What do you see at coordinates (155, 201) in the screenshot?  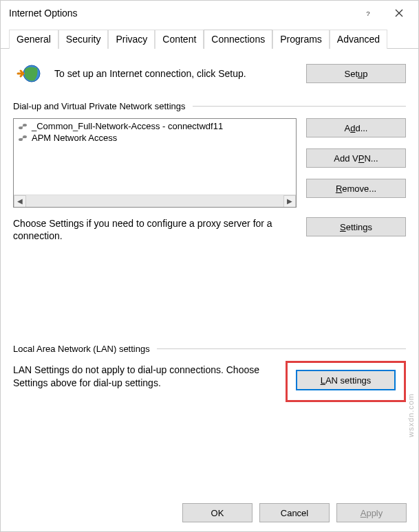 I see `scroll-track` at bounding box center [155, 201].